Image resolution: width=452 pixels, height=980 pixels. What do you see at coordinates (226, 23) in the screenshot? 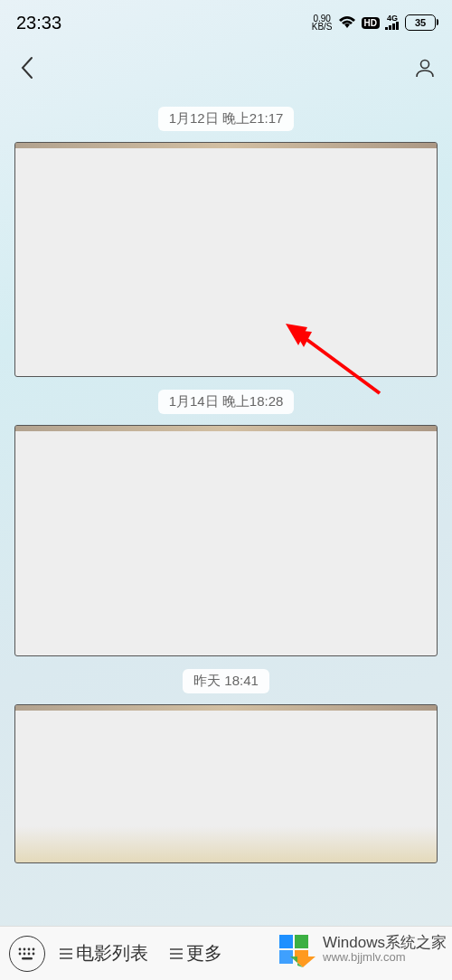
I see `status-bar: 23:33 0.90 KB/S HD 4G 35` at bounding box center [226, 23].